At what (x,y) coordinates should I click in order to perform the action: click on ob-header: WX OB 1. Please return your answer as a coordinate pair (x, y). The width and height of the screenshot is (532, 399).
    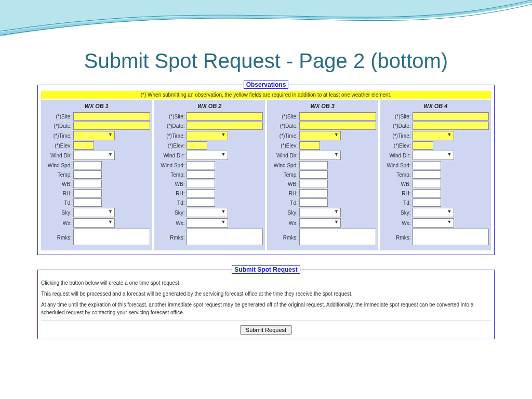
    Looking at the image, I should click on (97, 107).